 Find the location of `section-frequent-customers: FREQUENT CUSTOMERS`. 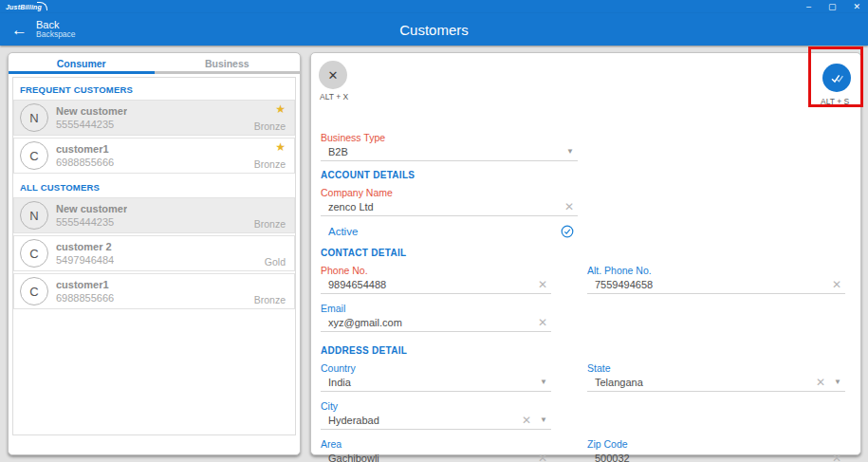

section-frequent-customers: FREQUENT CUSTOMERS is located at coordinates (154, 89).